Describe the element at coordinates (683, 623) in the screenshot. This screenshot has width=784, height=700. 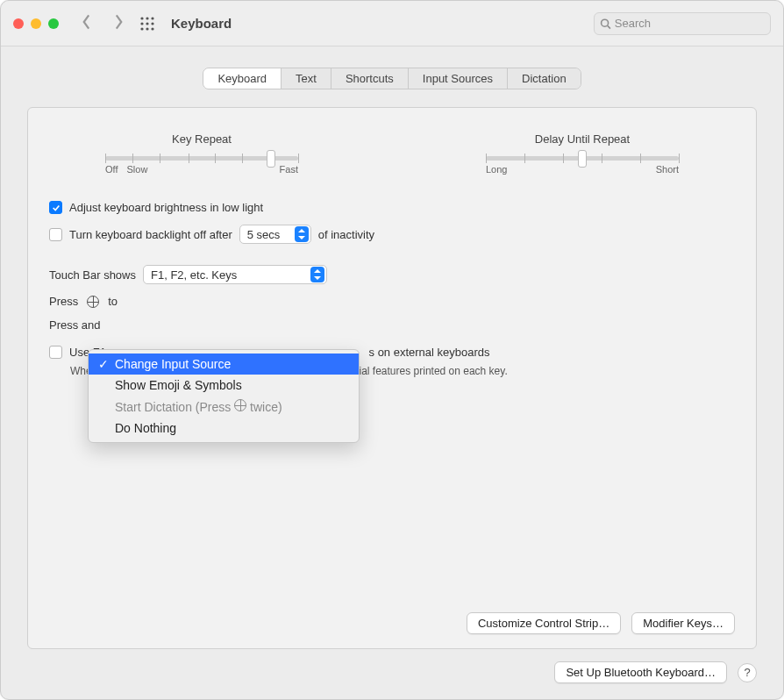
I see `modifier-keys-button: Modifier Keys…` at that location.